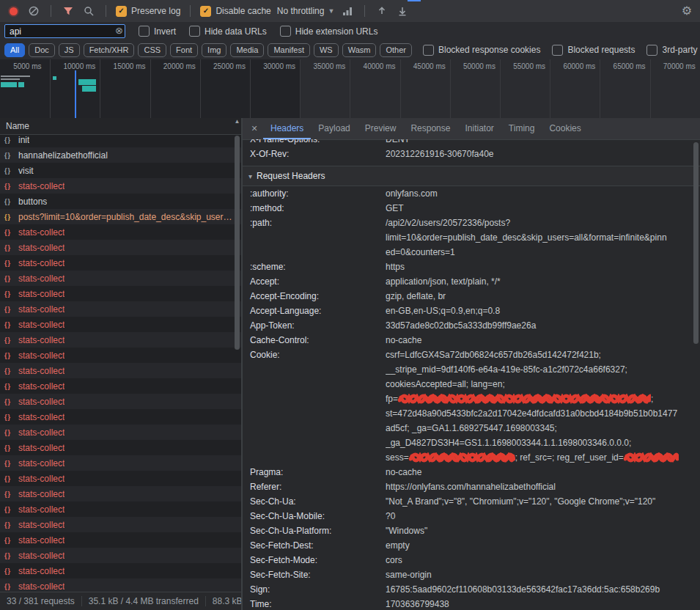 This screenshot has width=700, height=610. What do you see at coordinates (120, 217) in the screenshot?
I see `request-row: {}posts?limit=10&order=publish_date_desc…` at bounding box center [120, 217].